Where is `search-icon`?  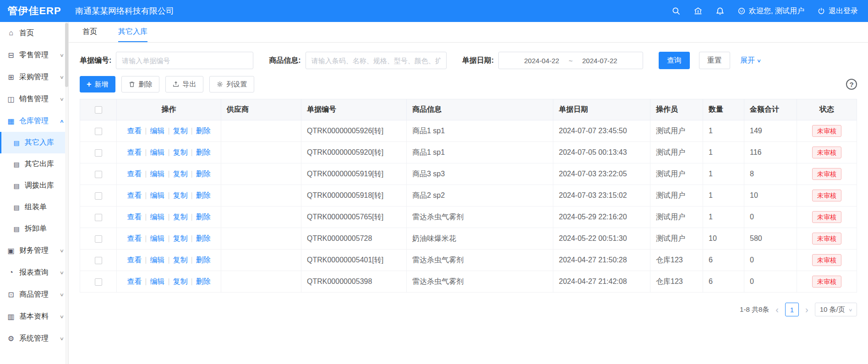
search-icon is located at coordinates (676, 11).